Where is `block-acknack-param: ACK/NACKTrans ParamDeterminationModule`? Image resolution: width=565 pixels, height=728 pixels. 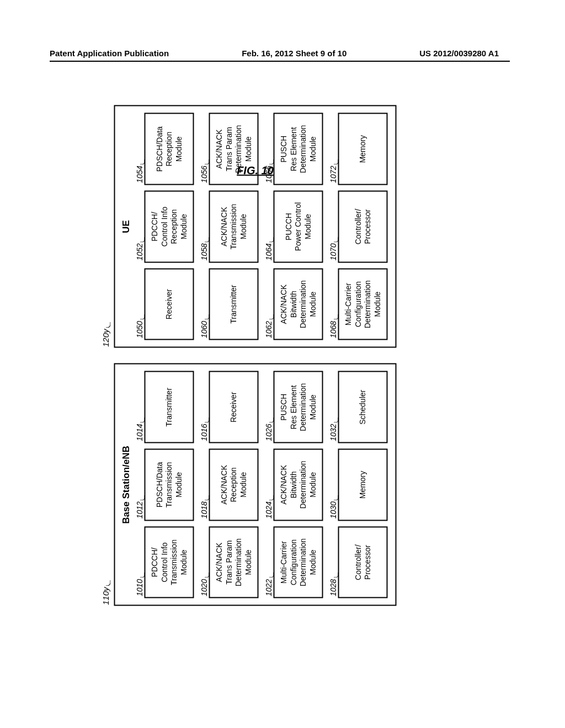
block-acknack-param: ACK/NACKTrans ParamDeterminationModule is located at coordinates (234, 563).